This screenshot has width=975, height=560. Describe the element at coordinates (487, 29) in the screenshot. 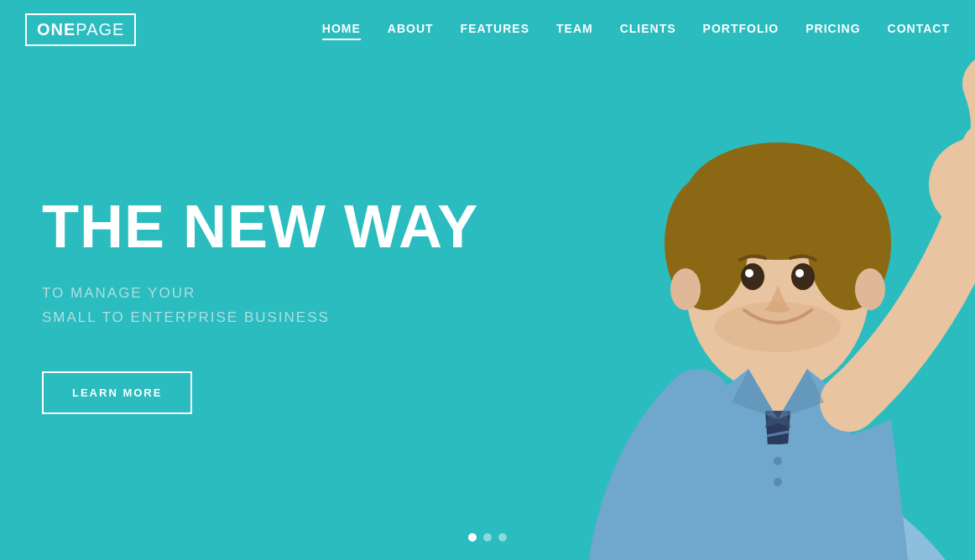

I see `site-header: ONEPAGE HOMEABOUTFEATURESTEAMCLIENTSPORT…` at that location.